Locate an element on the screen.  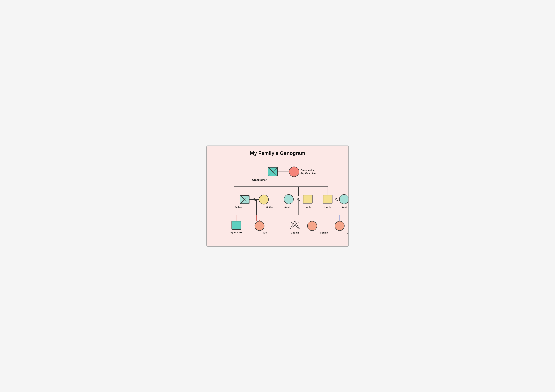
aunt1-label: Aunt is located at coordinates (287, 207).